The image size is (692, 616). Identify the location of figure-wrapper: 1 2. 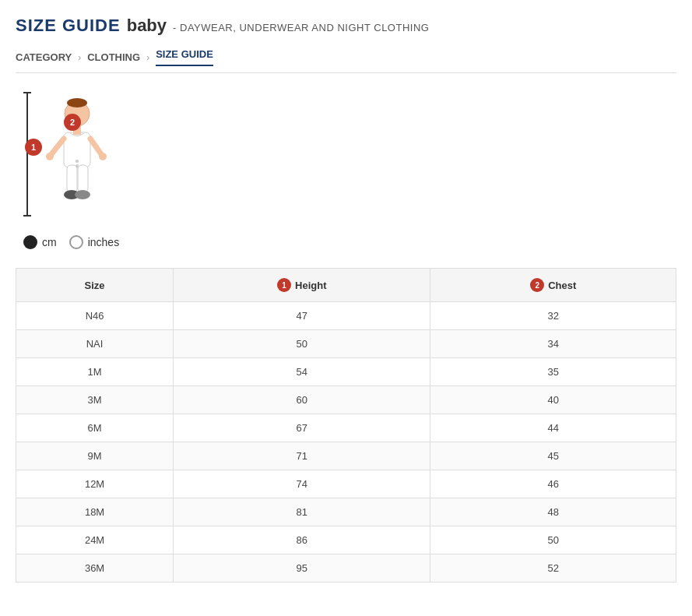
(68, 154).